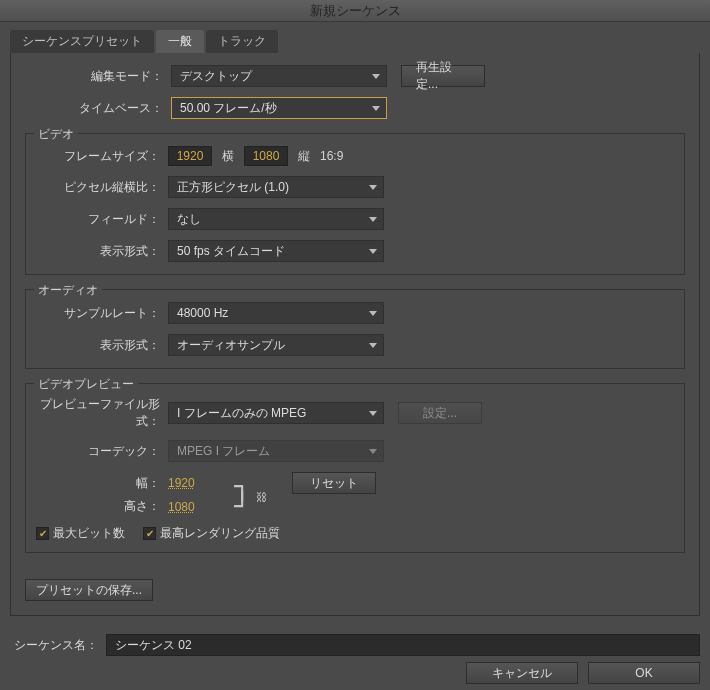  I want to click on sequence-name-input, so click(403, 645).